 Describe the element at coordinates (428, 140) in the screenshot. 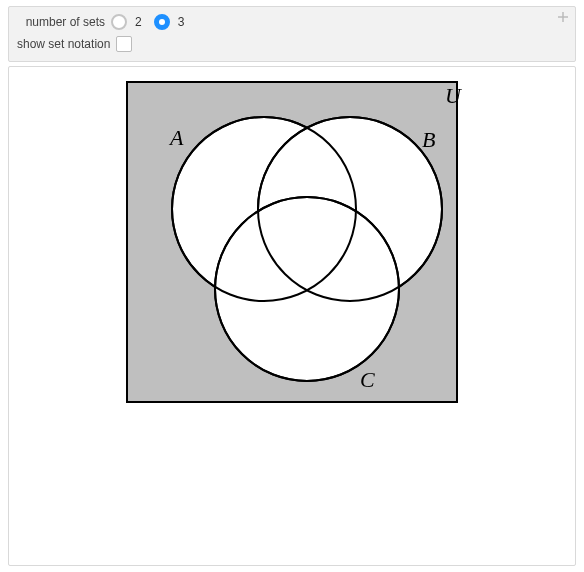

I see `set-b-label: B` at that location.